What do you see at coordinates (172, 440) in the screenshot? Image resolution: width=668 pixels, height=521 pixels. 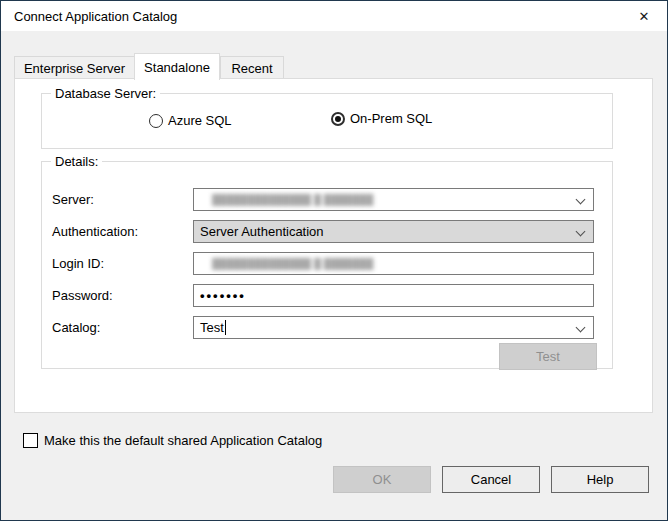 I see `default-catalog-checkbox-row: Make this the default shared Application…` at bounding box center [172, 440].